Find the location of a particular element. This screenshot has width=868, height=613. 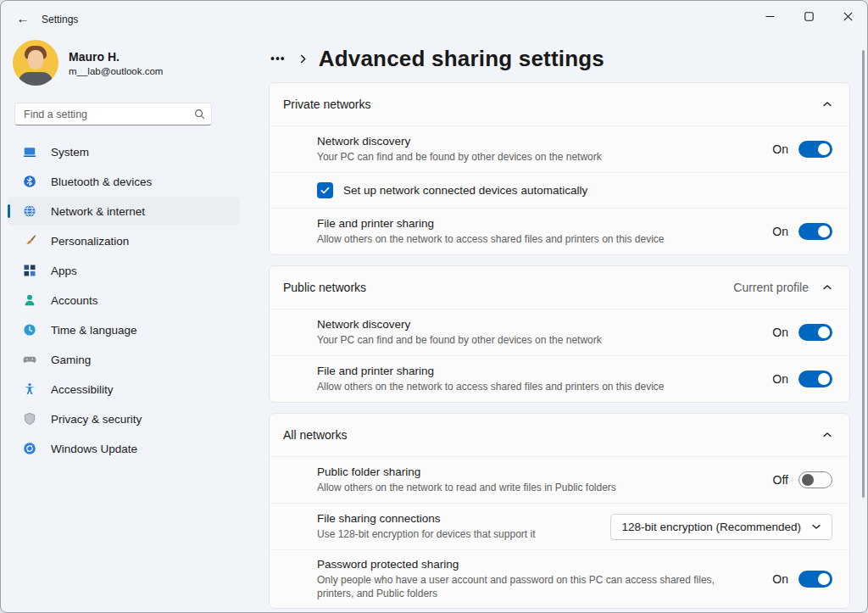

setting-description: Use 128-bit encryption for devices that … is located at coordinates (464, 534).